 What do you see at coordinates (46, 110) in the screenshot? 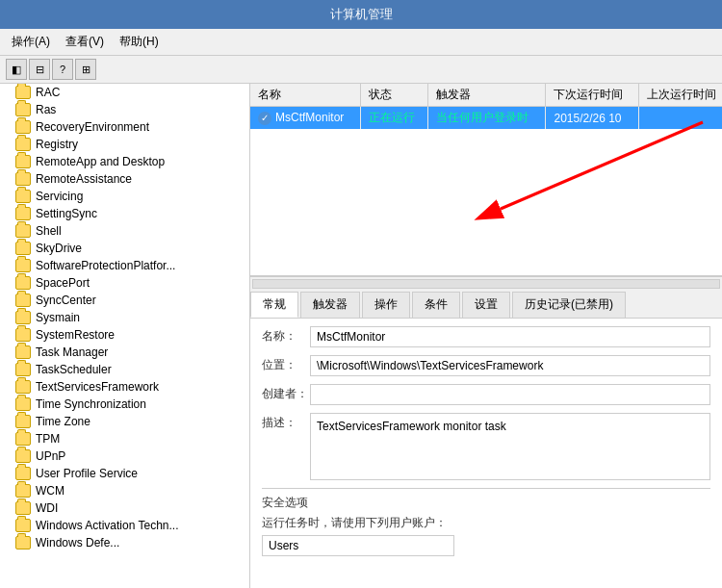
I see `tree-item-label: Ras` at bounding box center [46, 110].